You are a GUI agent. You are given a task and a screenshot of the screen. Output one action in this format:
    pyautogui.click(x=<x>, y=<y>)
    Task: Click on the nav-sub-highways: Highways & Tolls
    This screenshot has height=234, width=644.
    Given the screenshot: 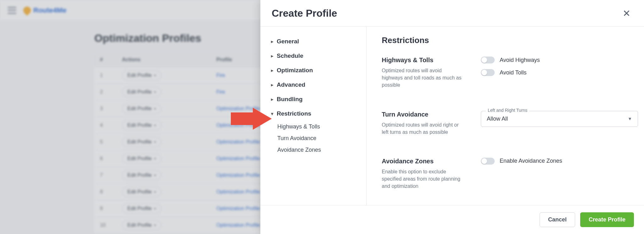 What is the action you would take?
    pyautogui.click(x=315, y=127)
    